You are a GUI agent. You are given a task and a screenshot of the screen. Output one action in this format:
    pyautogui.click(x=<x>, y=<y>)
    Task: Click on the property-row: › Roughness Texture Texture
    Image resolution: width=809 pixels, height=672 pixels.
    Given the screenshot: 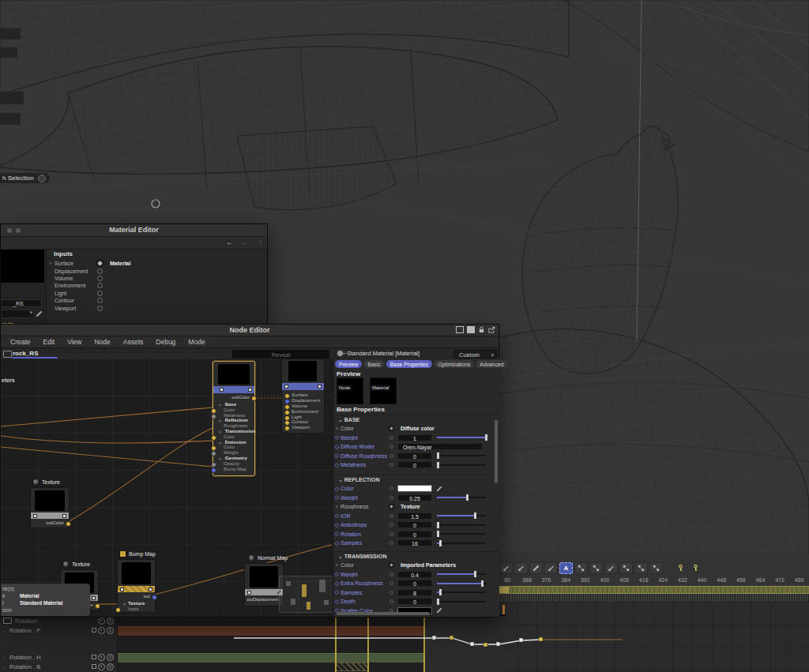 What is the action you would take?
    pyautogui.click(x=416, y=507)
    